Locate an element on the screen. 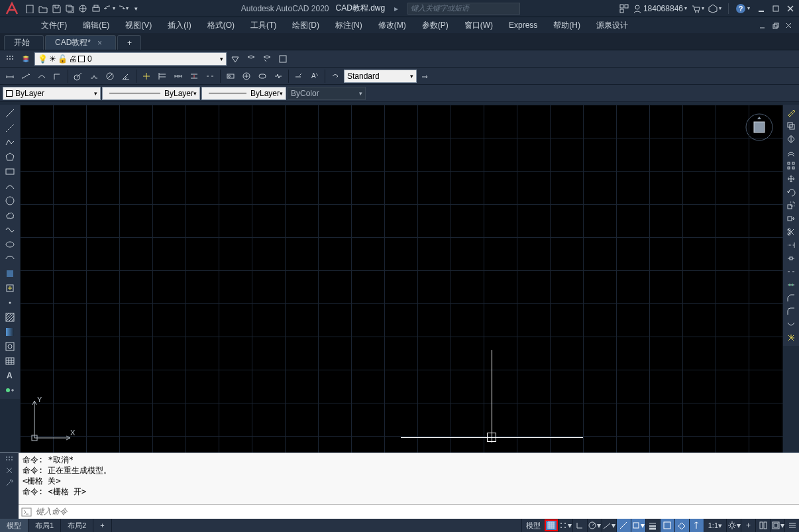  menu-tools: 工具(T) is located at coordinates (264, 25).